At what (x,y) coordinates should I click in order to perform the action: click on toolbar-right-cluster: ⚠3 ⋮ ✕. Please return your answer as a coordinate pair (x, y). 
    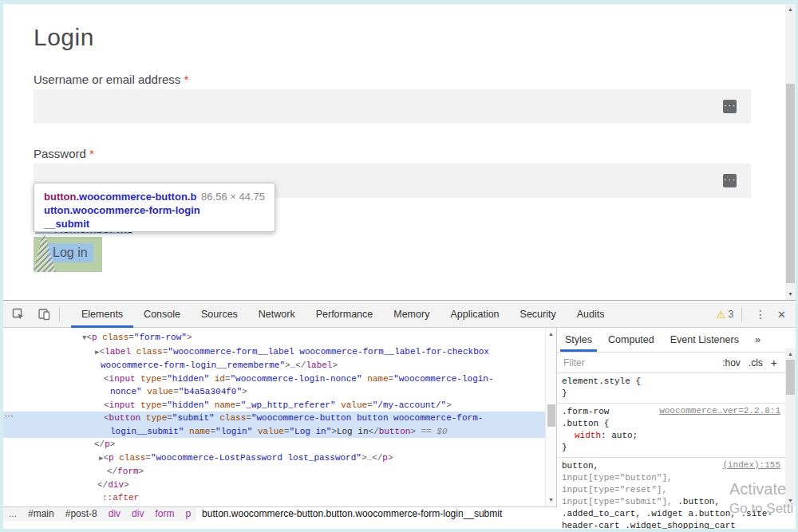
    Looking at the image, I should click on (757, 314).